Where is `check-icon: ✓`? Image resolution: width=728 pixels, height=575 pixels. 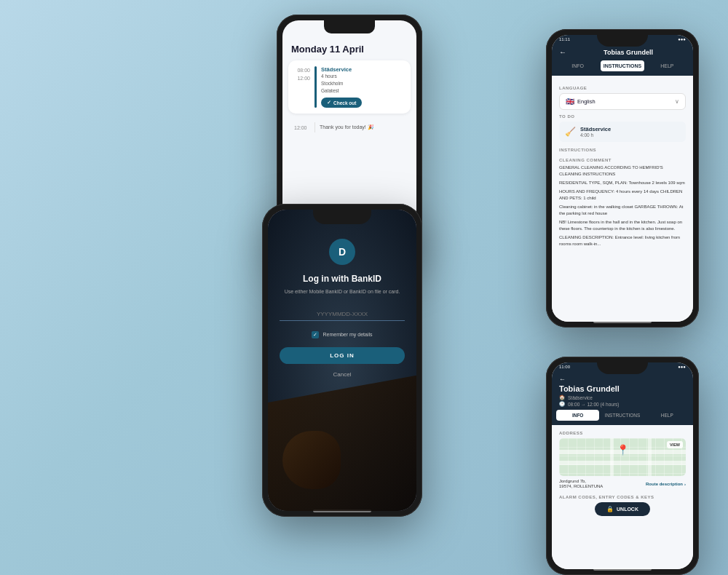 check-icon: ✓ is located at coordinates (329, 103).